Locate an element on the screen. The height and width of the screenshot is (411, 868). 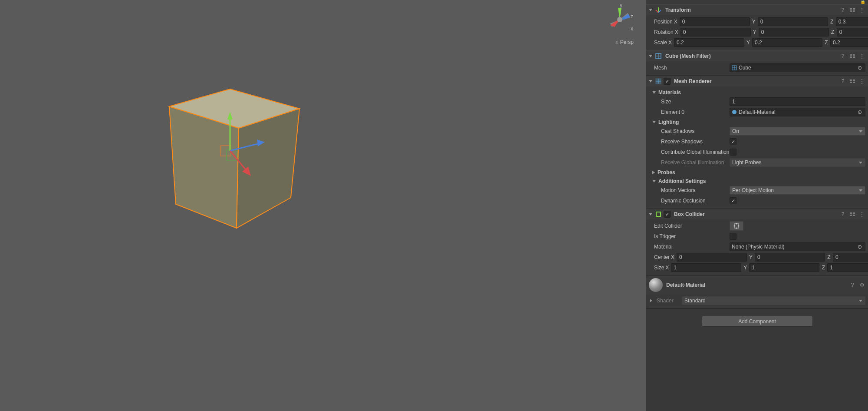
material-preview-row: Default-Material ? ⚙ is located at coordinates (757, 285).